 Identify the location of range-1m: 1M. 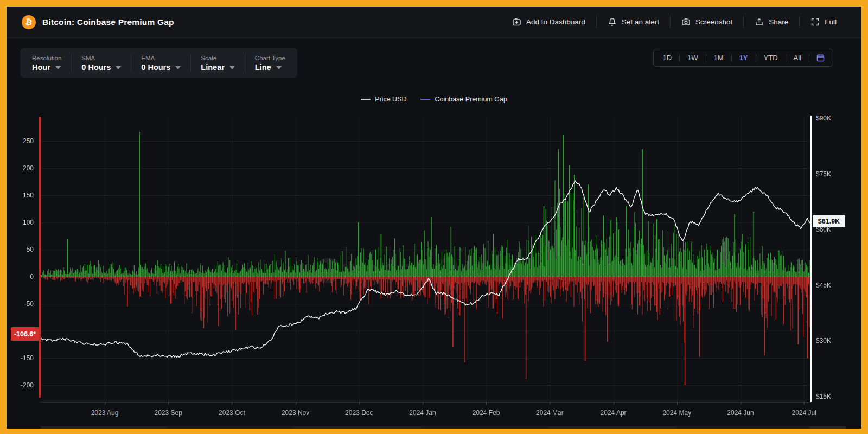
(719, 58).